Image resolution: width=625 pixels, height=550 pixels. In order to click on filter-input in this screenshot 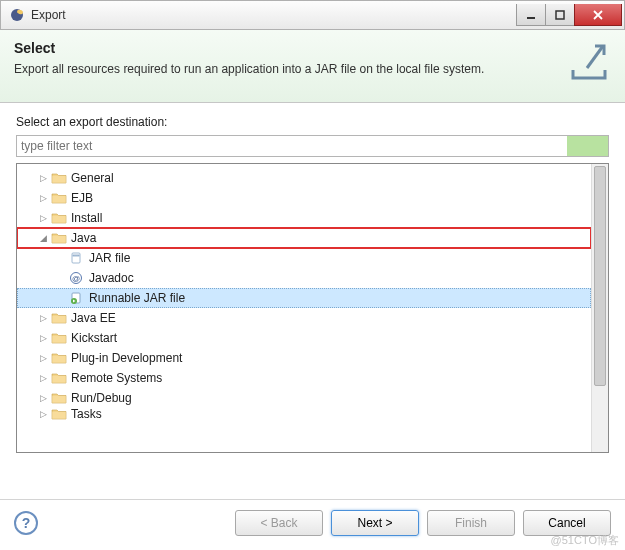, I will do `click(312, 146)`.